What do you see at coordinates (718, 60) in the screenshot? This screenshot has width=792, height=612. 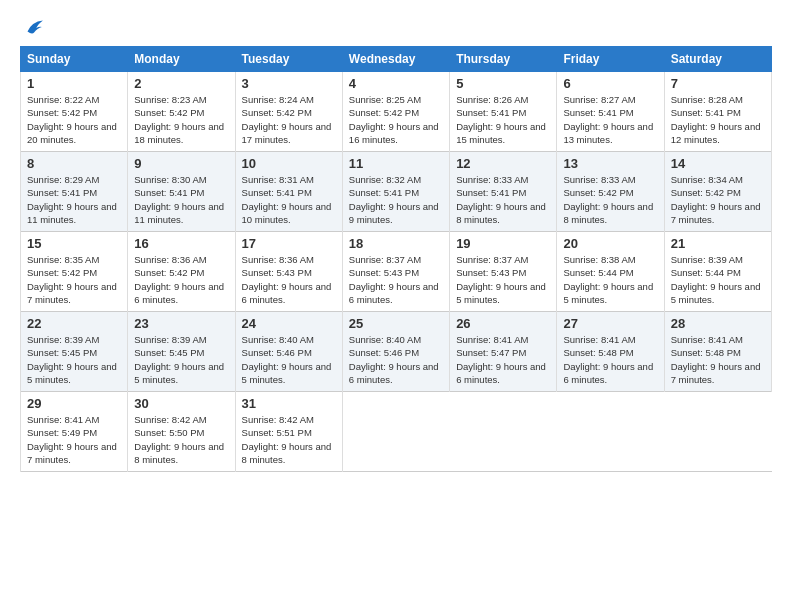 I see `col-header-saturday: Saturday` at bounding box center [718, 60].